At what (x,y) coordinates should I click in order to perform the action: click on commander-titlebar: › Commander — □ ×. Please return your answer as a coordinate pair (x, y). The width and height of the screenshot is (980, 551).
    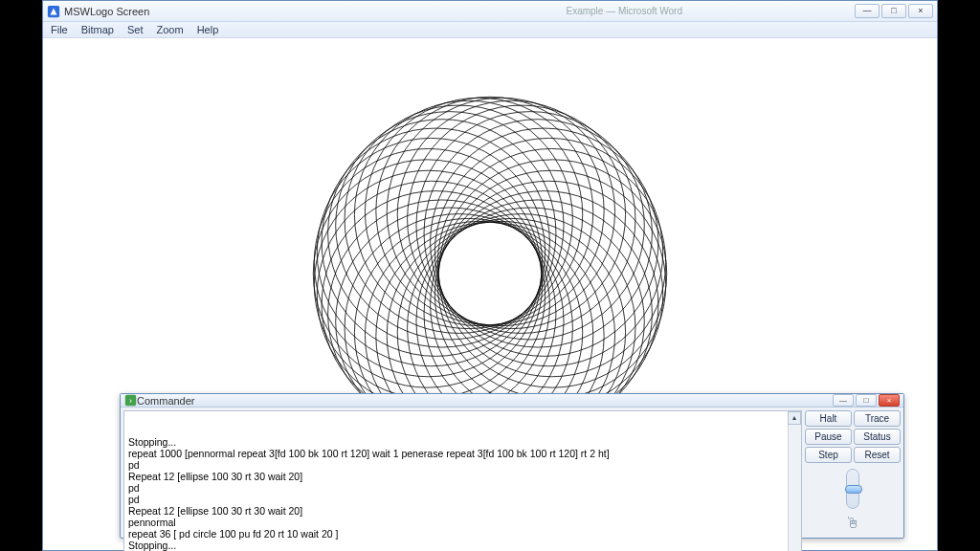
    Looking at the image, I should click on (512, 401).